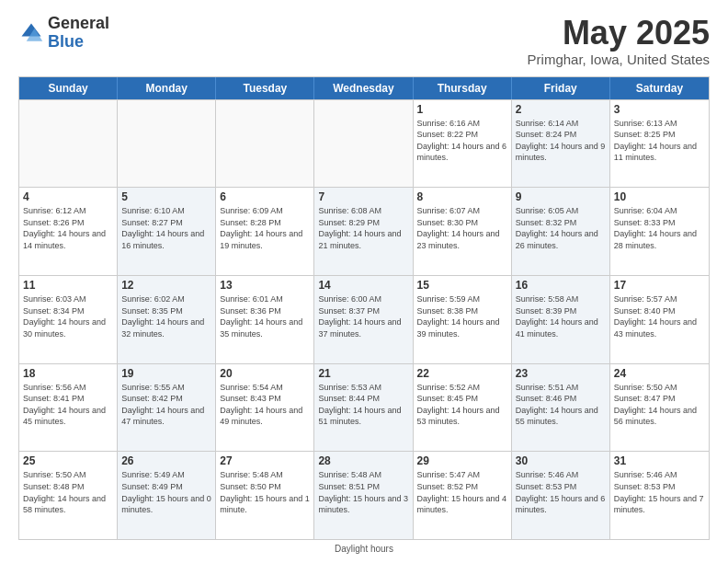  Describe the element at coordinates (265, 492) in the screenshot. I see `day-info: Sunrise: 5:48 AM Sunset: 8:50 PM Dayligh…` at that location.